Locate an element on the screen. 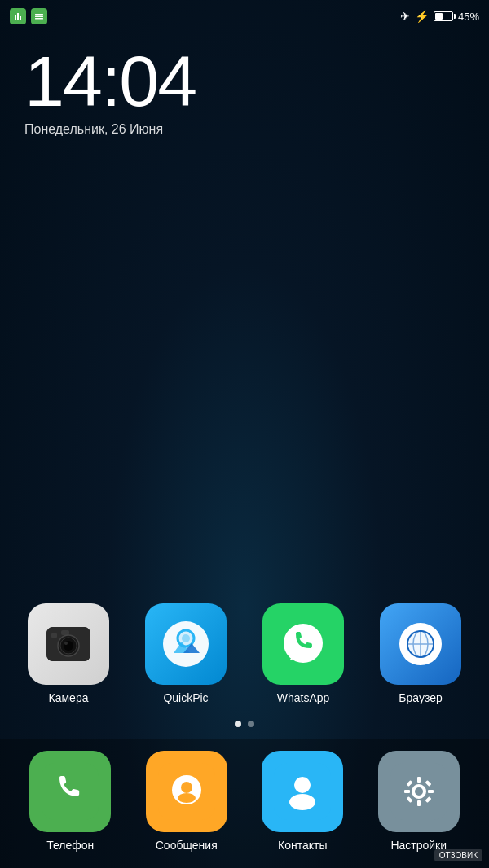 The height and width of the screenshot is (868, 489). app-browser: Браузер is located at coordinates (421, 654).